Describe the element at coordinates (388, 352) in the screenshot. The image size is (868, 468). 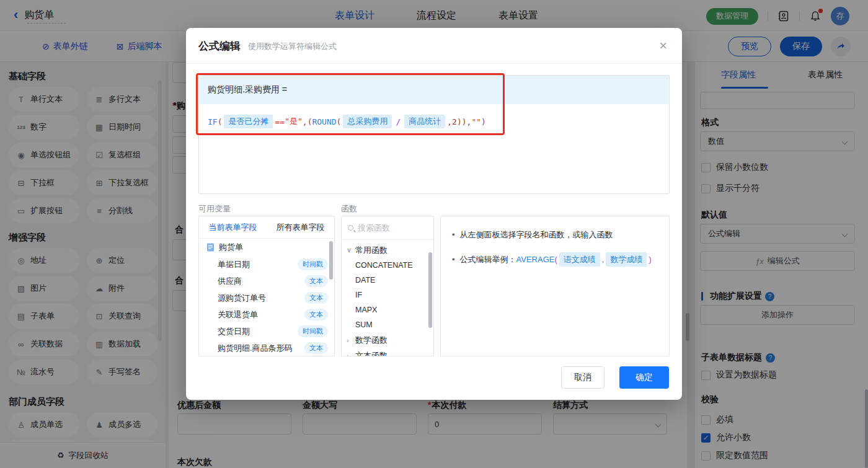
I see `function-group-text: › 文本函数` at that location.